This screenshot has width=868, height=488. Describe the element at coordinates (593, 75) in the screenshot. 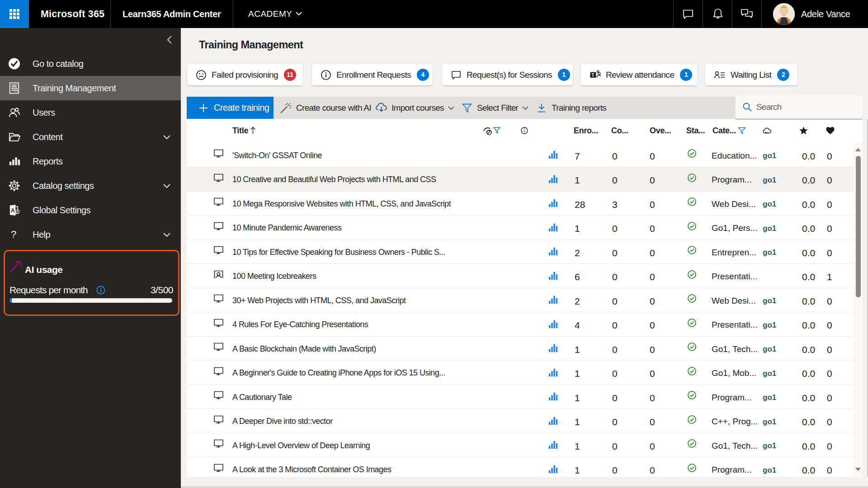

I see `svg-text: T` at that location.